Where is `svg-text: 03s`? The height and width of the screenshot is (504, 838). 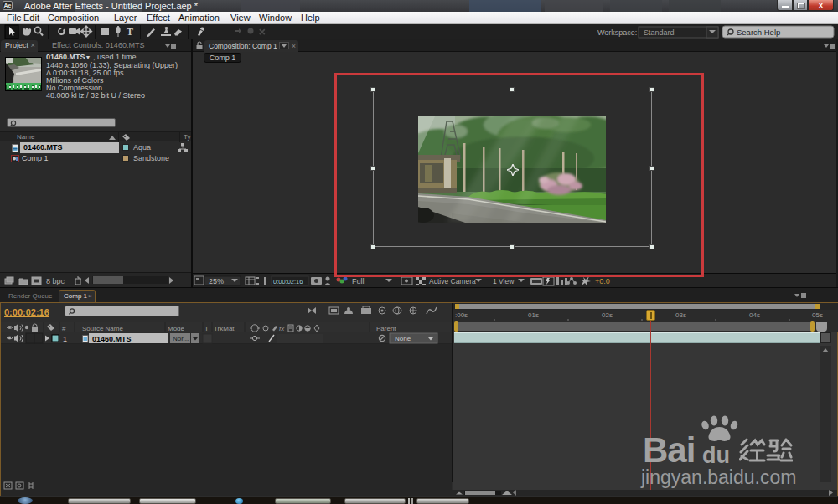
svg-text: 03s is located at coordinates (680, 315).